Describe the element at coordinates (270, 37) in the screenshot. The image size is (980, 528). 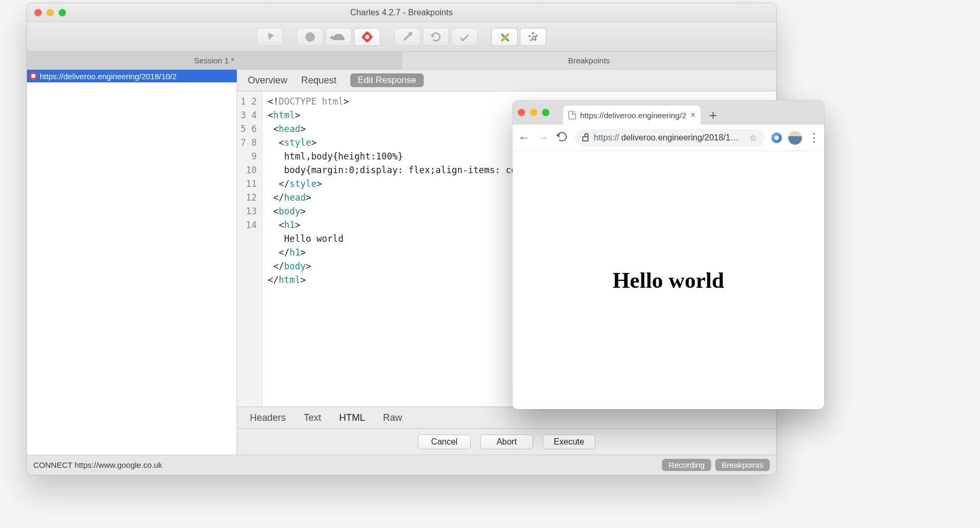
I see `cursor-tool-button` at that location.